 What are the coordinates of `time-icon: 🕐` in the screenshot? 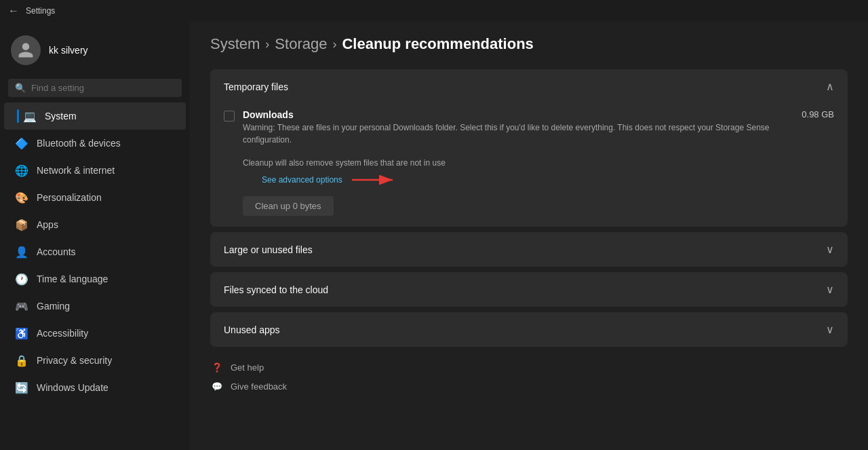 It's located at (22, 279).